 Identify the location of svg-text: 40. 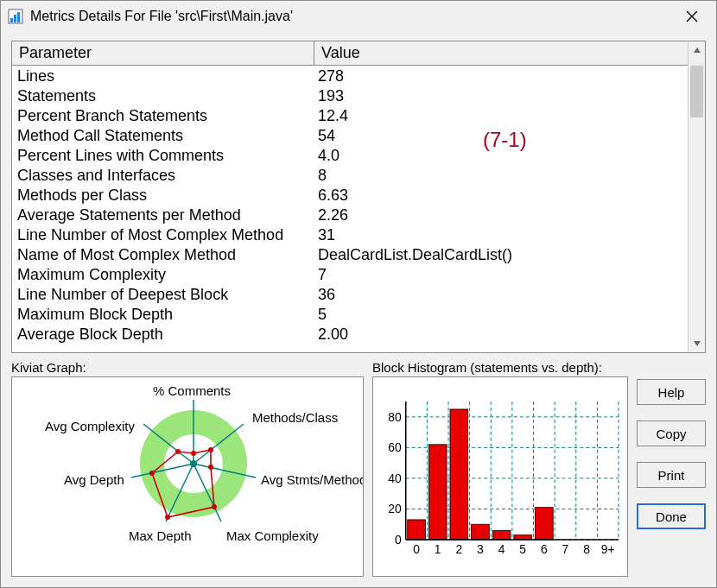
(395, 478).